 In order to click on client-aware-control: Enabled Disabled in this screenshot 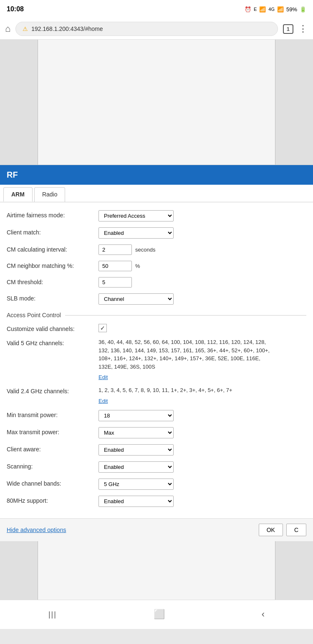, I will do `click(136, 450)`.